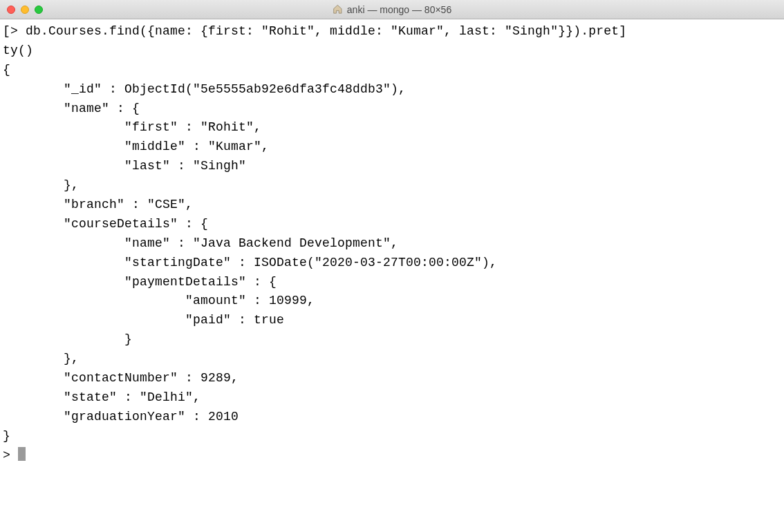 Image resolution: width=784 pixels, height=532 pixels. What do you see at coordinates (315, 31) in the screenshot?
I see `terminal-line: [> db.Courses.find({name: {first: "Rohit…` at bounding box center [315, 31].